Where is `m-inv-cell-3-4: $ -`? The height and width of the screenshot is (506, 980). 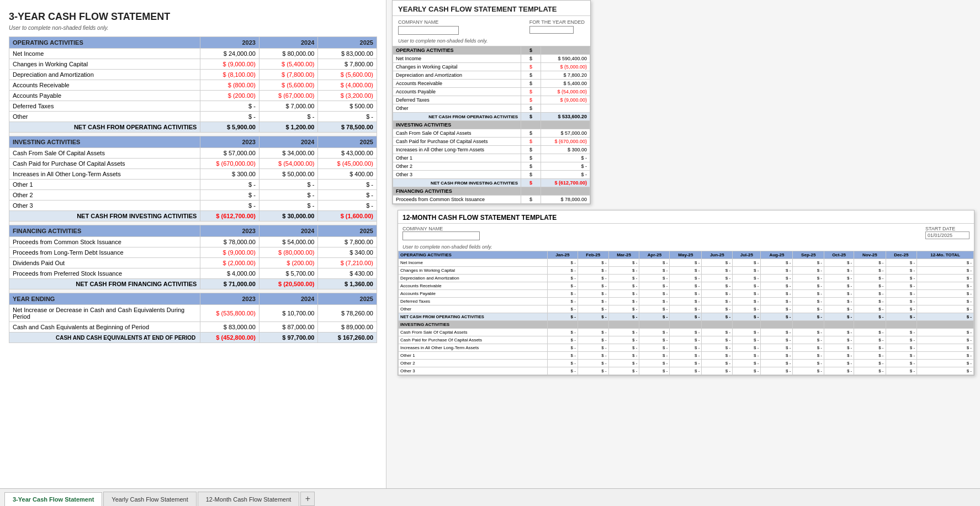 m-inv-cell-3-4: $ - is located at coordinates (686, 356).